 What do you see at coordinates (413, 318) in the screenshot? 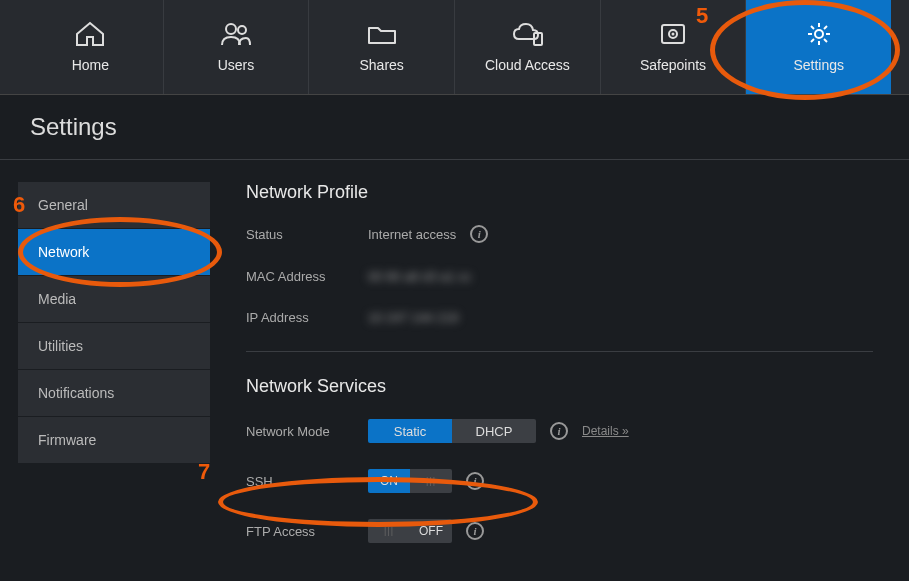
I see `ip-value: 10 247 144 219` at bounding box center [413, 318].